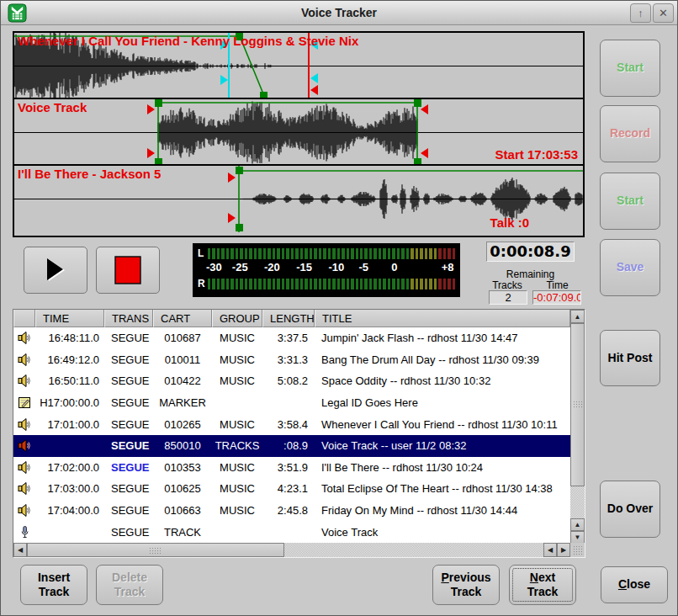 Image resolution: width=678 pixels, height=616 pixels. I want to click on waveform-track-3: I'll Be There - Jackson 5 Talk :0, so click(299, 199).